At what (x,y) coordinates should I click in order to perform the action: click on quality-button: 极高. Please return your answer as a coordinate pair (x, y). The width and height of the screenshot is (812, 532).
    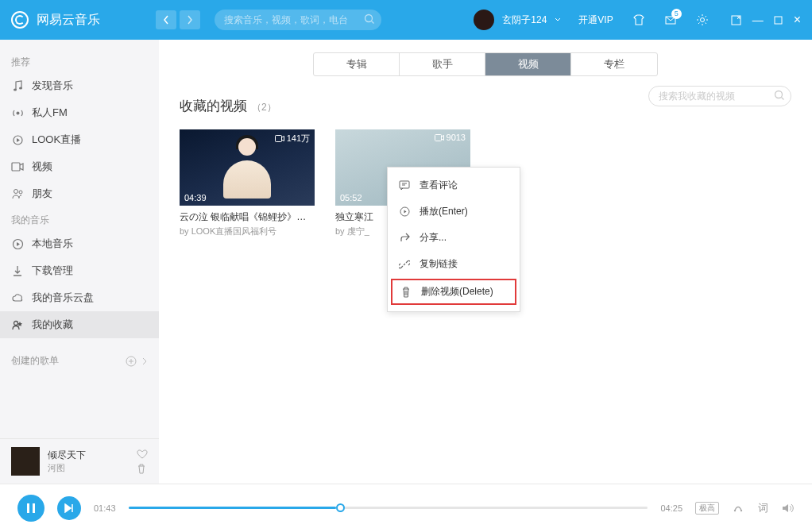
    Looking at the image, I should click on (707, 508).